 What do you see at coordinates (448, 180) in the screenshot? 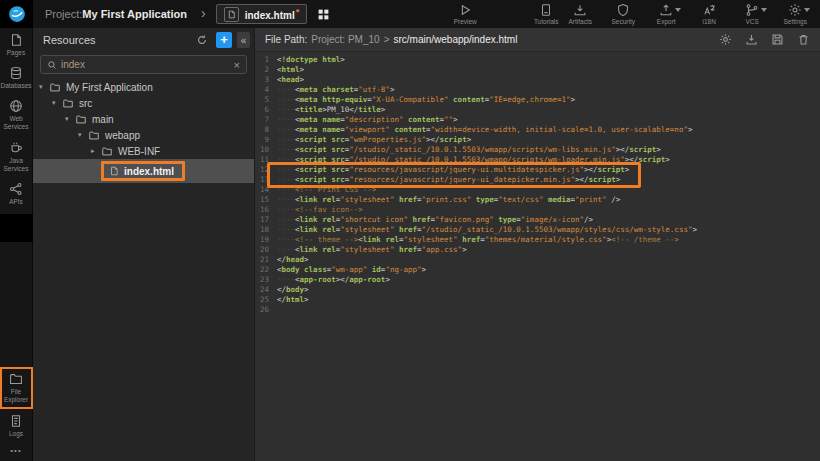
I see `code-text: ····<script src="resources/javascript/jq…` at bounding box center [448, 180].